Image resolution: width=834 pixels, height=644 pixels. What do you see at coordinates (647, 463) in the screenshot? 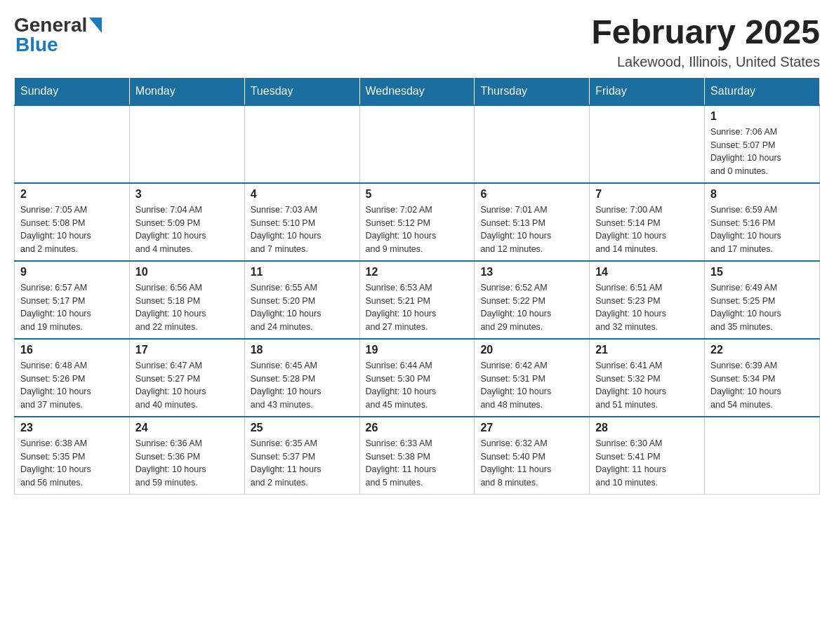
I see `day-info: Sunrise: 6:30 AM Sunset: 5:41 PM Dayligh…` at bounding box center [647, 463].